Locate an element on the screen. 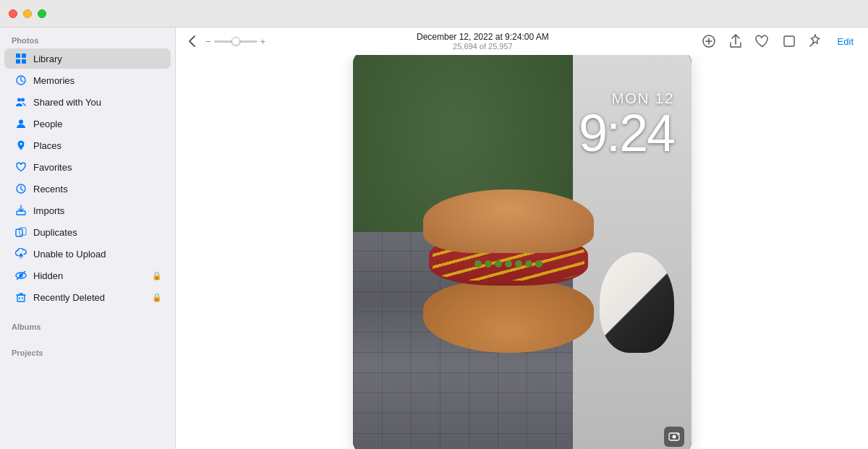  sidebar-item-imports: Imports is located at coordinates (88, 210).